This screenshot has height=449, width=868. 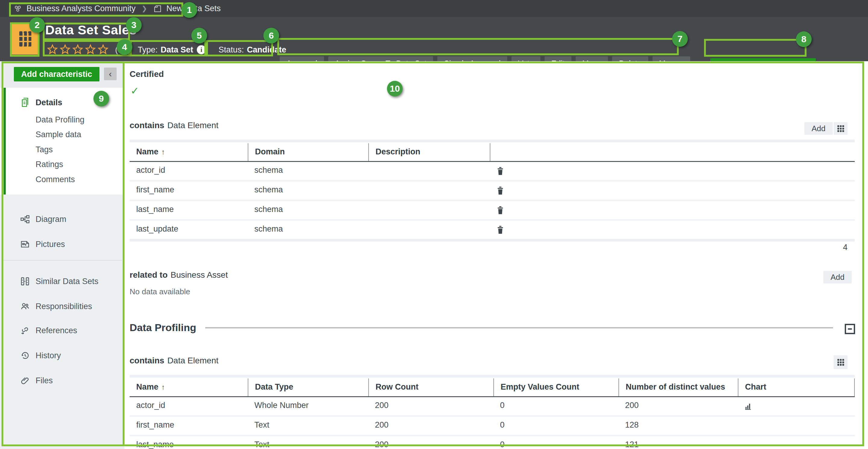 I want to click on certified-heading: Certified, so click(x=147, y=74).